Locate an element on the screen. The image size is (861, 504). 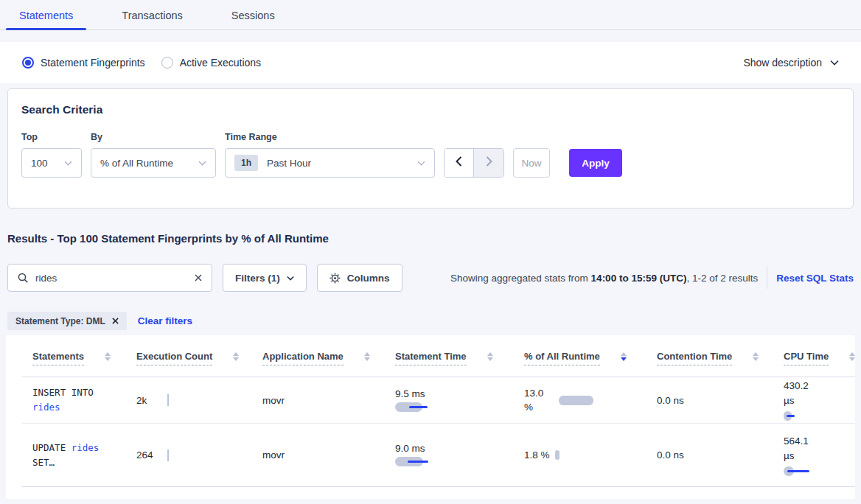
search-criteria-title: Search Criteria is located at coordinates (430, 110).